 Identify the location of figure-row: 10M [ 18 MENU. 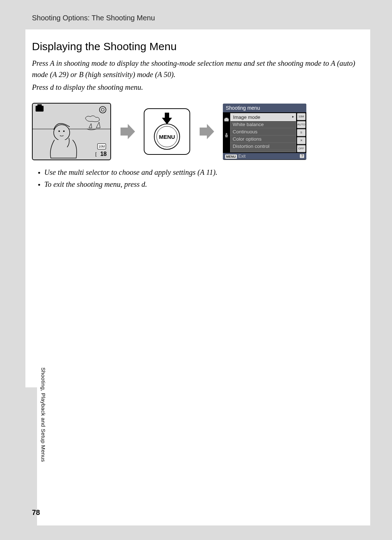
(197, 132).